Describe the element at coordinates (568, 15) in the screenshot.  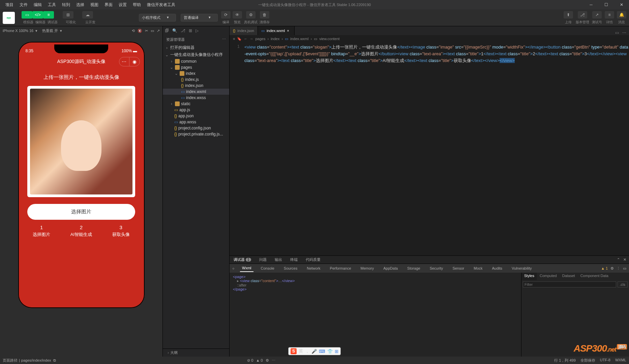
I see `upload-button: ⬆` at that location.